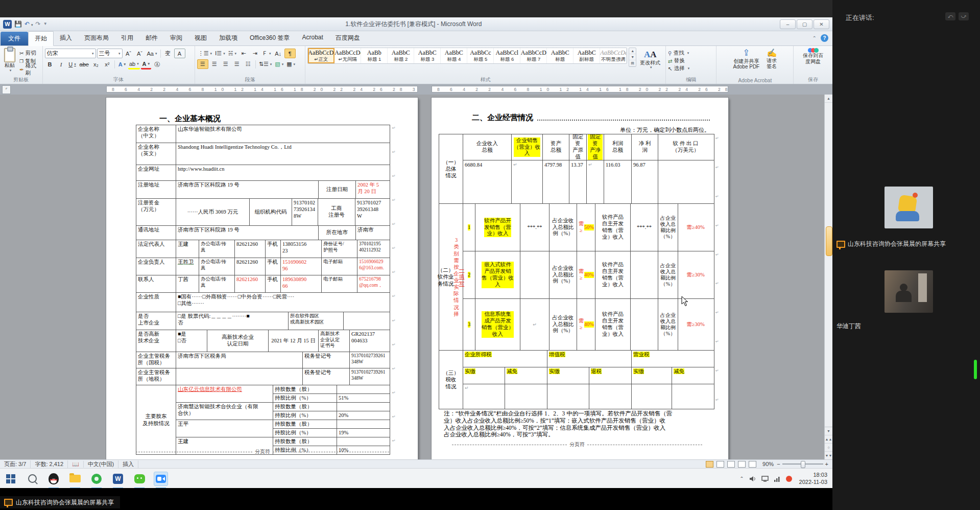 Image resolution: width=980 pixels, height=510 pixels. What do you see at coordinates (710, 464) in the screenshot?
I see `print-layout-view-icon` at bounding box center [710, 464].